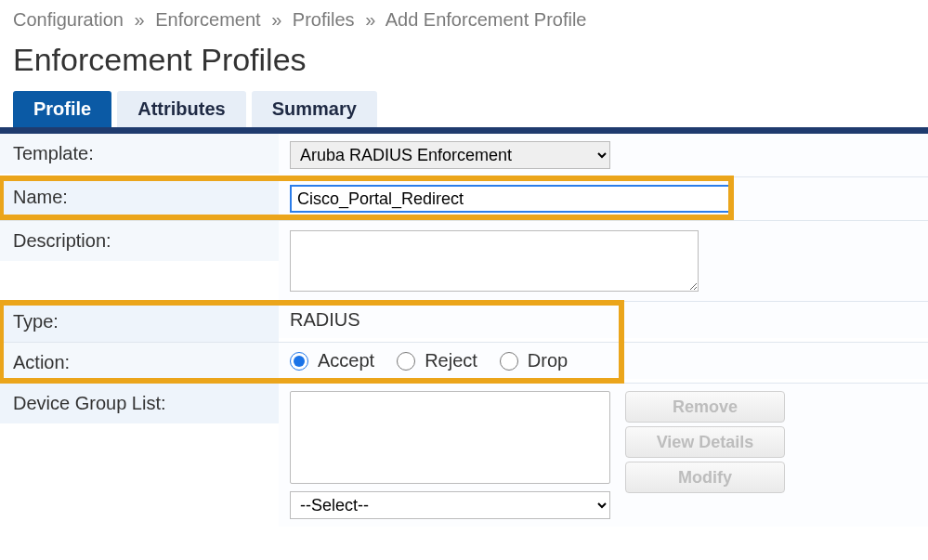 The image size is (928, 560). What do you see at coordinates (464, 156) in the screenshot?
I see `row-template: Template: Aruba RADIUS Enforcement` at bounding box center [464, 156].